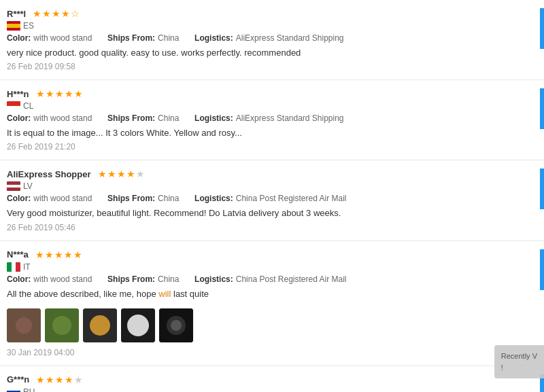  What do you see at coordinates (520, 361) in the screenshot?
I see `recently-widget: Recently V !` at bounding box center [520, 361].